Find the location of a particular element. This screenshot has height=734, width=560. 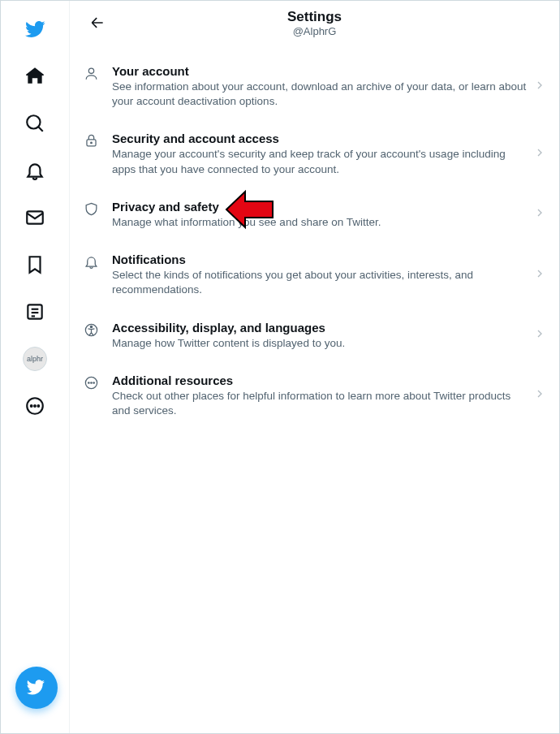

notifications-nav-icon is located at coordinates (35, 171).